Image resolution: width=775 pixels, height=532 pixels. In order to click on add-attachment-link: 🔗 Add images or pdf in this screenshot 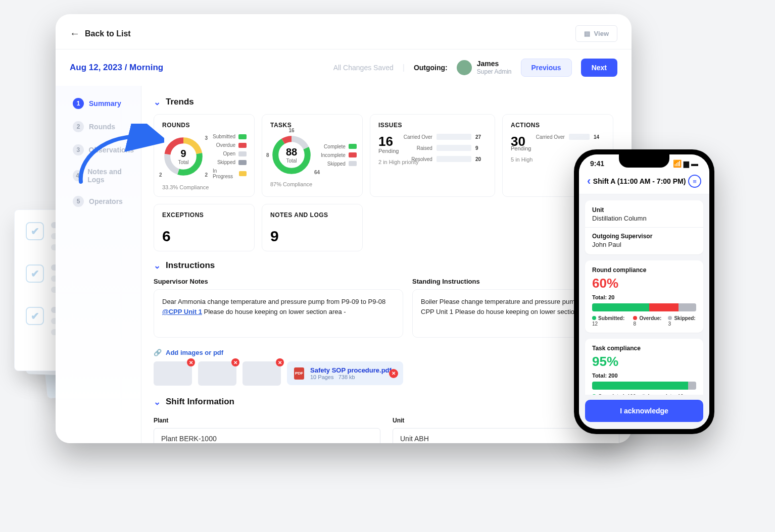, I will do `click(278, 352)`.